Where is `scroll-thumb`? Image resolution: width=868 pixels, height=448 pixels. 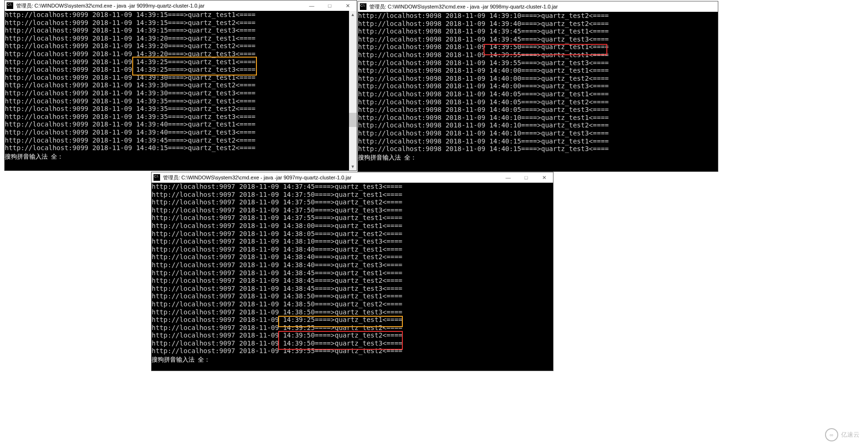
scroll-thumb is located at coordinates (353, 120).